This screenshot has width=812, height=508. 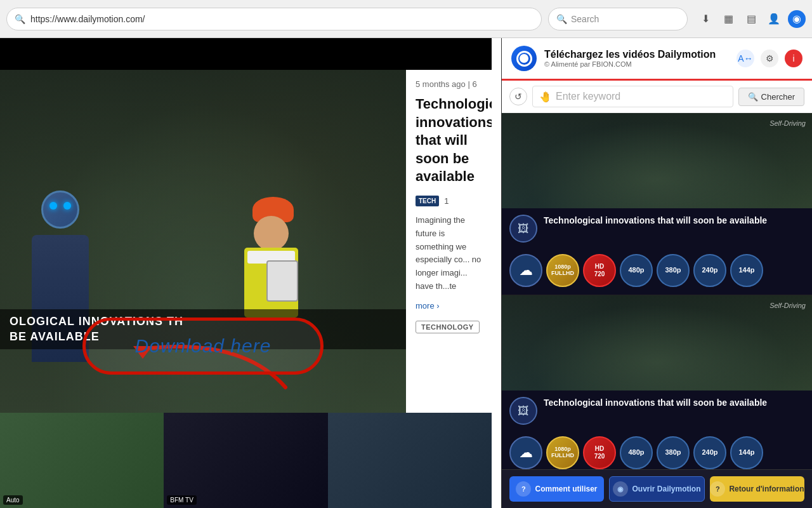 I want to click on bottom-thumbnails: Auto BFM TV, so click(x=246, y=460).